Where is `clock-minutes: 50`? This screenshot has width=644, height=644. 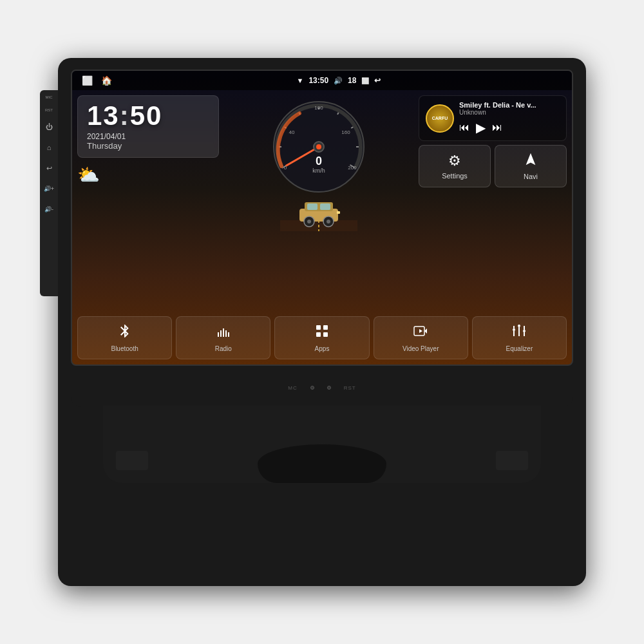 clock-minutes: 50 is located at coordinates (147, 116).